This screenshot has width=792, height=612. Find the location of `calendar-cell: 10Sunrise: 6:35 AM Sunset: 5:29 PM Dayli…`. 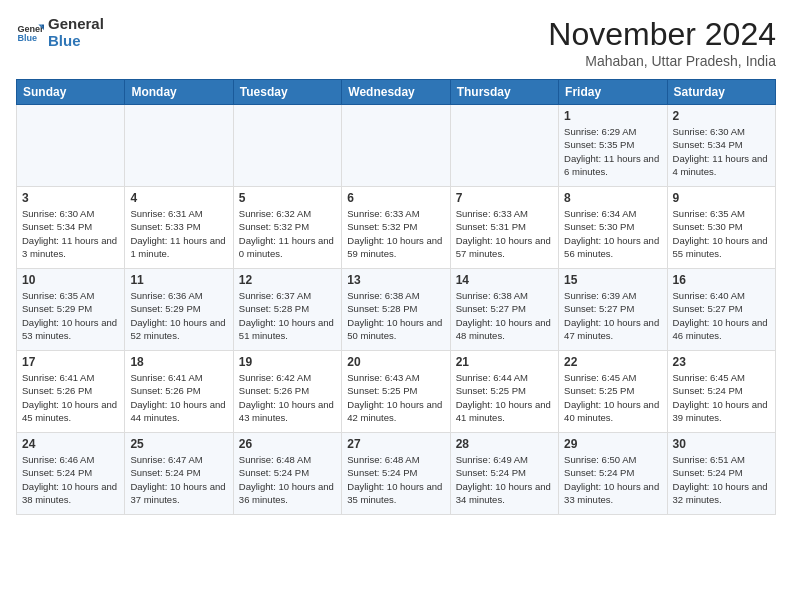

calendar-cell: 10Sunrise: 6:35 AM Sunset: 5:29 PM Dayli… is located at coordinates (71, 310).